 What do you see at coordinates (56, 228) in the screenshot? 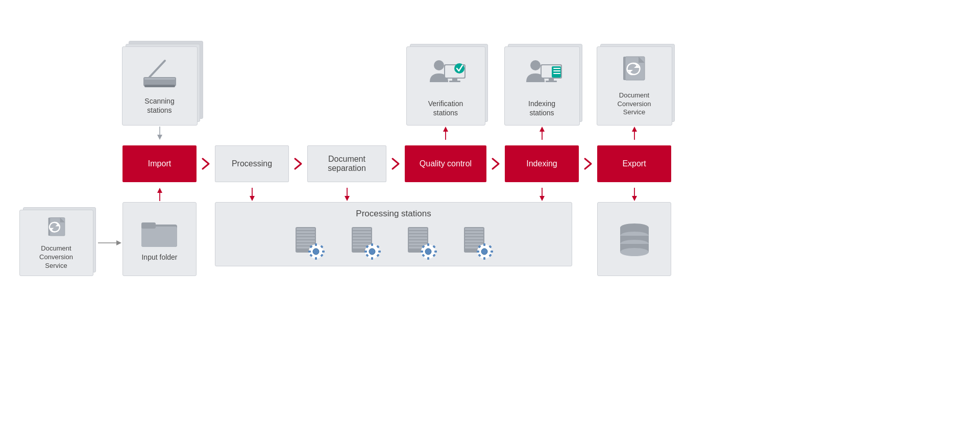
I see `dcs-left-icon` at bounding box center [56, 228].